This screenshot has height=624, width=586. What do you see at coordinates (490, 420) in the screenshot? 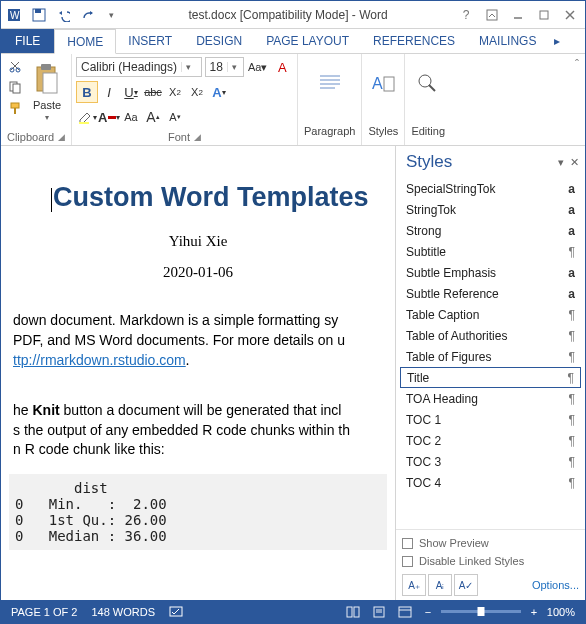
I see `style-item: TOC 1¶` at bounding box center [490, 420].